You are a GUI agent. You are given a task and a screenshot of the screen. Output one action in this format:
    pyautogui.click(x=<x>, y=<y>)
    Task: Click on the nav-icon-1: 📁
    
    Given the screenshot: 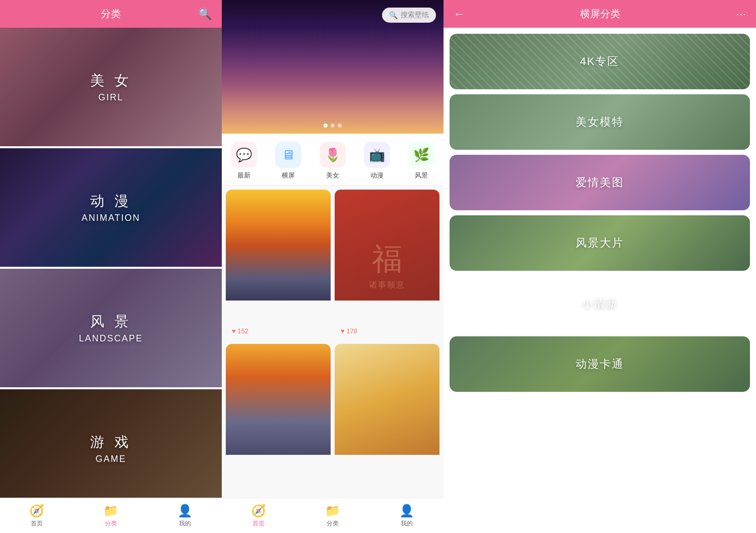 What is the action you would take?
    pyautogui.click(x=111, y=511)
    